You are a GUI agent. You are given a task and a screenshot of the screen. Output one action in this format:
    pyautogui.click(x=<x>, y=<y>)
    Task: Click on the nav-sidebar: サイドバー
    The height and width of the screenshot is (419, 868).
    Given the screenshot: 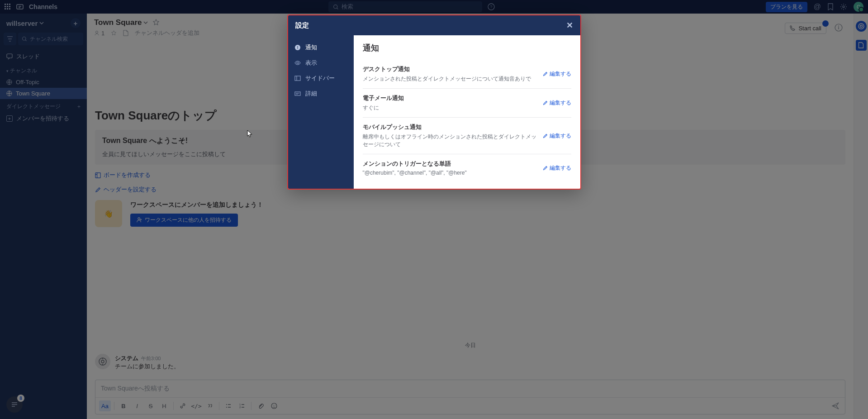 What is the action you would take?
    pyautogui.click(x=321, y=78)
    